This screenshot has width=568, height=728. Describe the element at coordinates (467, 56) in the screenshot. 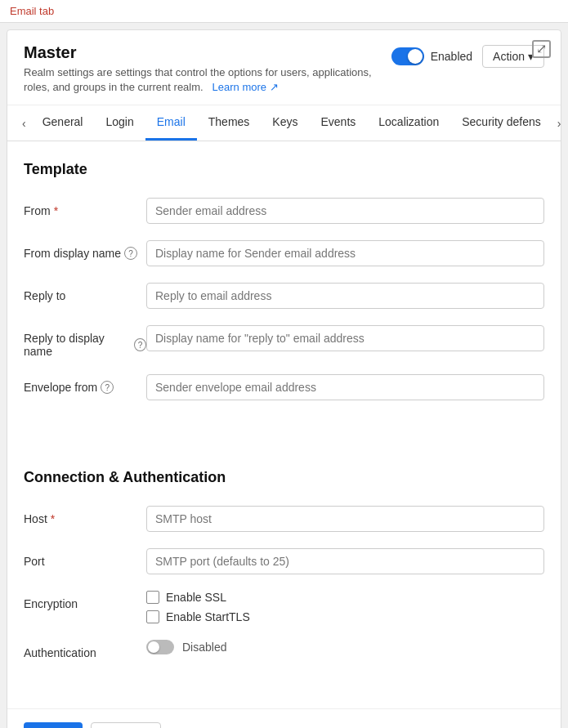

I see `header-controls: Enabled Action ▾` at that location.